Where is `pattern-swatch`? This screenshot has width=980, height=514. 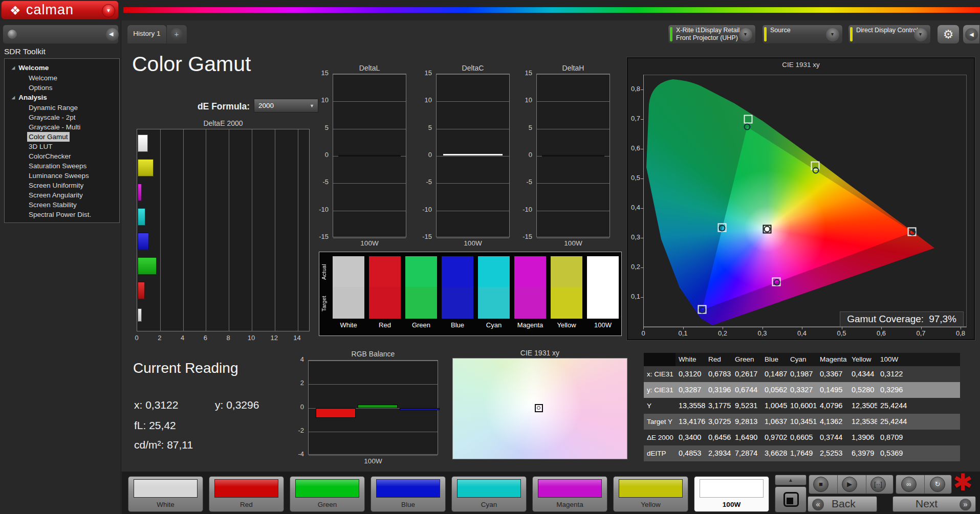
pattern-swatch is located at coordinates (732, 488).